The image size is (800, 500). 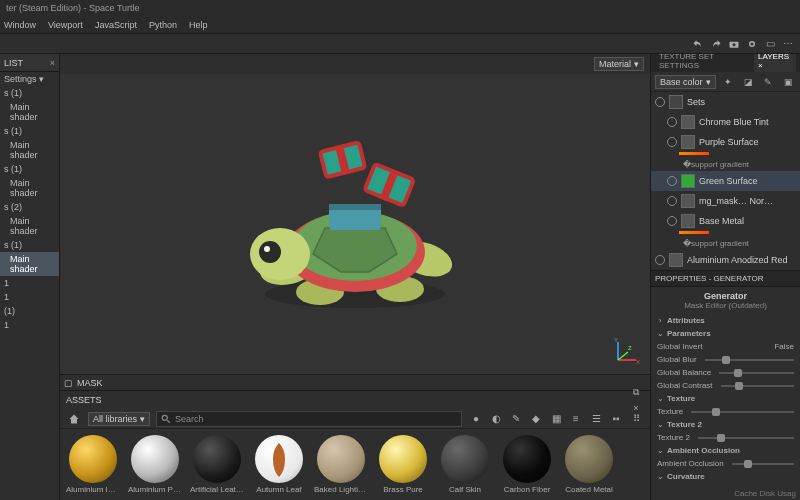 What do you see at coordinates (636, 419) in the screenshot?
I see `grid-small-icon: ⠿` at bounding box center [636, 419].